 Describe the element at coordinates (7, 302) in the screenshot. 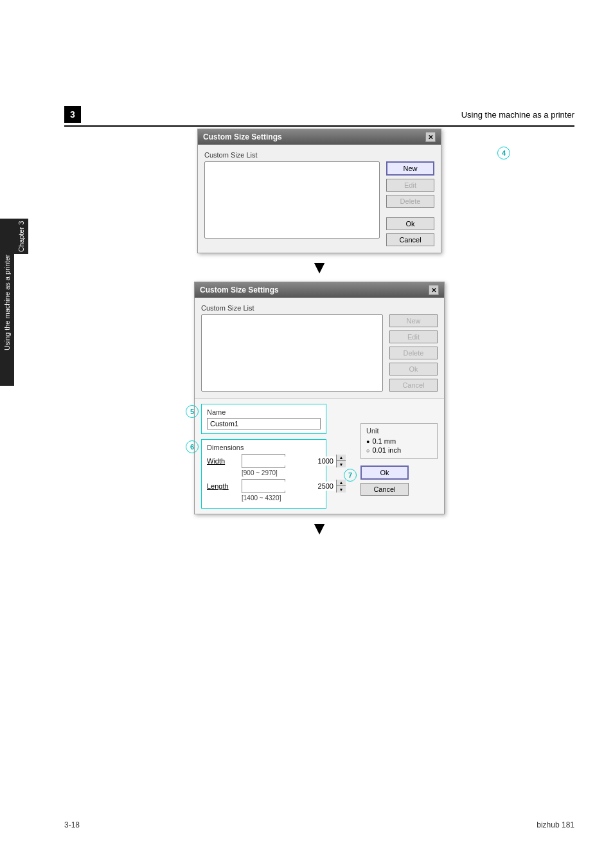

I see `sidebar-text: Using the machine as a printer` at that location.